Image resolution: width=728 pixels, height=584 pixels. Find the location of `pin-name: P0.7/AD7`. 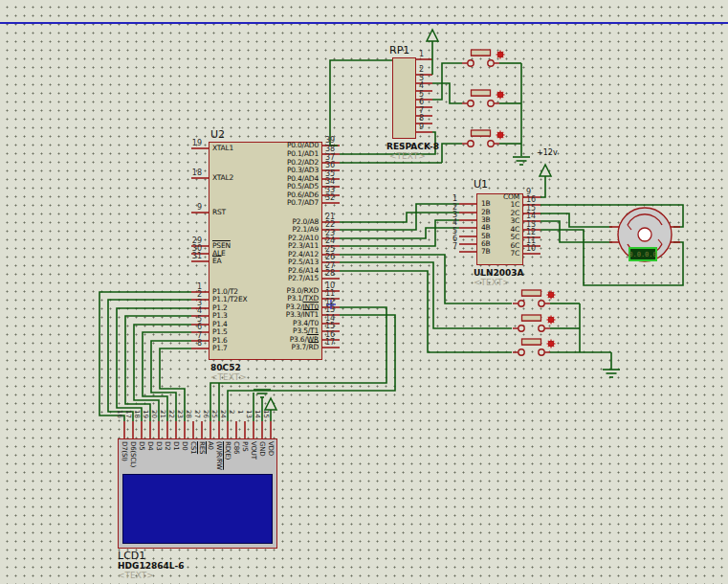

pin-name: P0.7/AD7 is located at coordinates (295, 203).